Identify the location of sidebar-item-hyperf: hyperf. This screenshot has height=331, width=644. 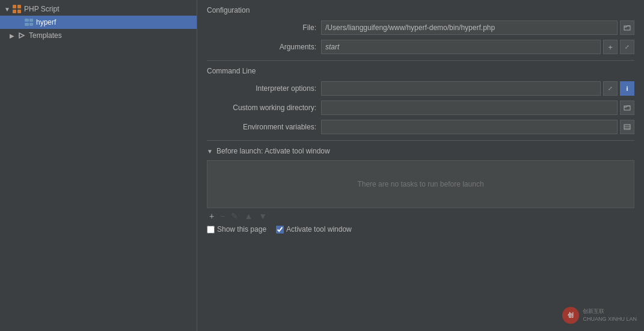
(99, 22).